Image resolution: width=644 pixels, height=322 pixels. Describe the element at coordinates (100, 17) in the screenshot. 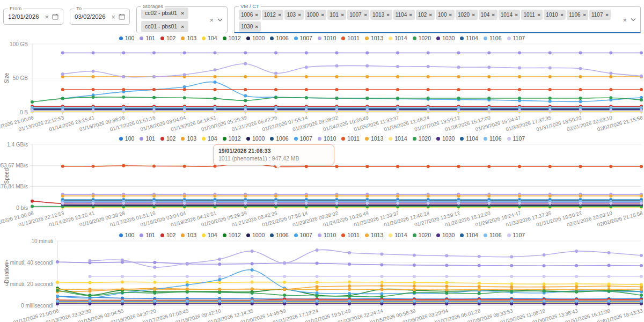

I see `date-to-field: To ×` at that location.